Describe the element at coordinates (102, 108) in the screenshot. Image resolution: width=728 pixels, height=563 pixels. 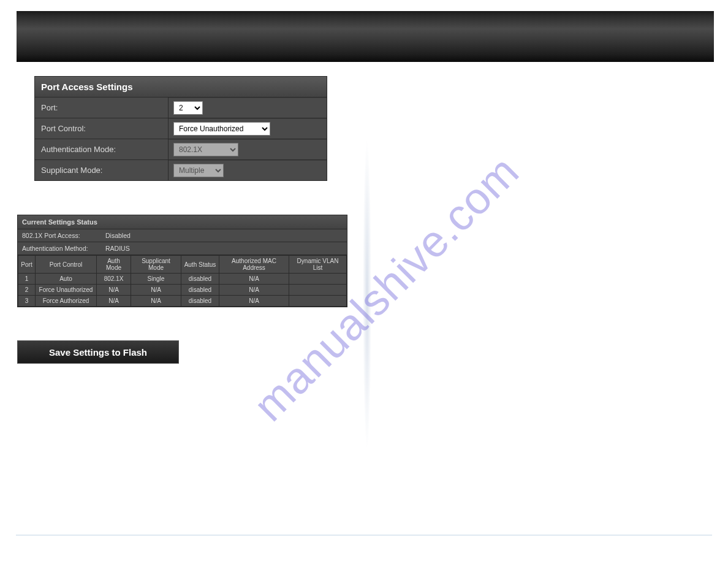
I see `label-port: Port:` at that location.